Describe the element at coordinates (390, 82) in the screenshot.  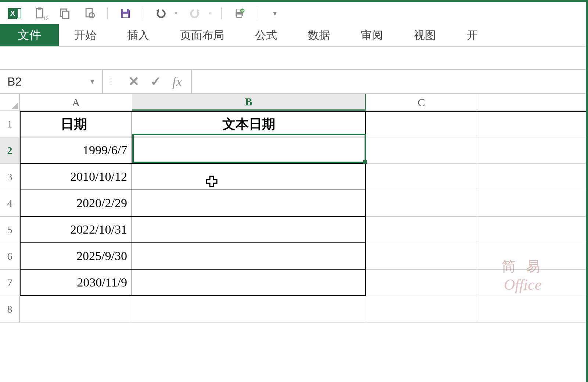
I see `formula-input` at that location.